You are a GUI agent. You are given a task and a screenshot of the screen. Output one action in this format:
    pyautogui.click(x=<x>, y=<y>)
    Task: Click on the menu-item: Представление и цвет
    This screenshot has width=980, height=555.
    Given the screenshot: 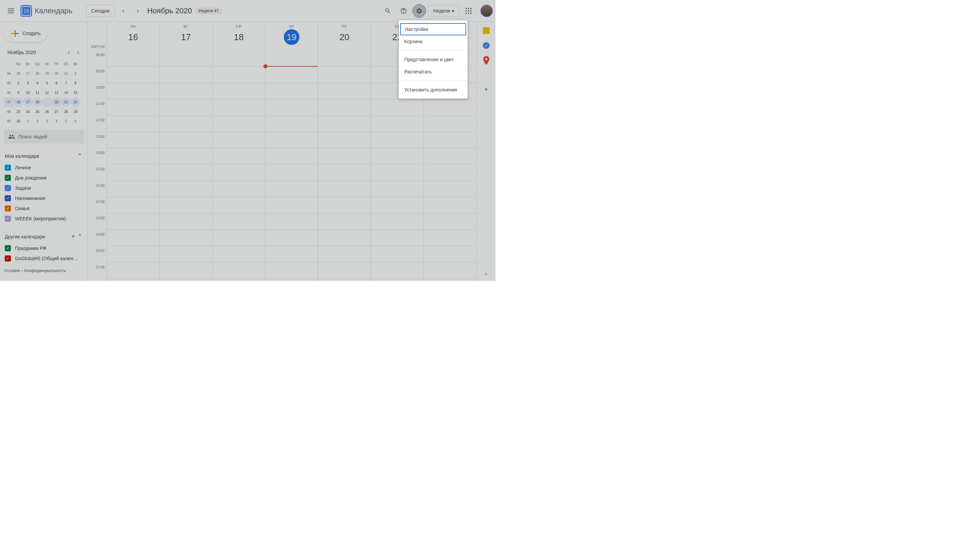 What is the action you would take?
    pyautogui.click(x=433, y=59)
    